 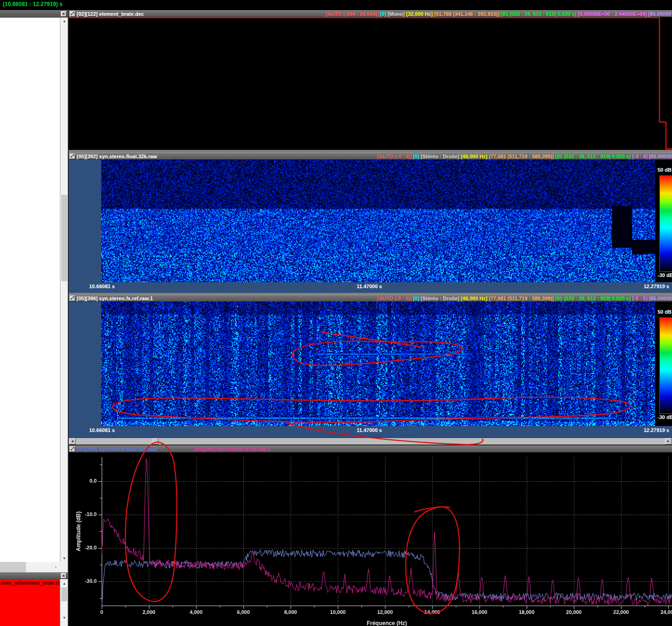 What do you see at coordinates (34, 575) in the screenshot?
I see `path-window-titlebar: ×` at bounding box center [34, 575].